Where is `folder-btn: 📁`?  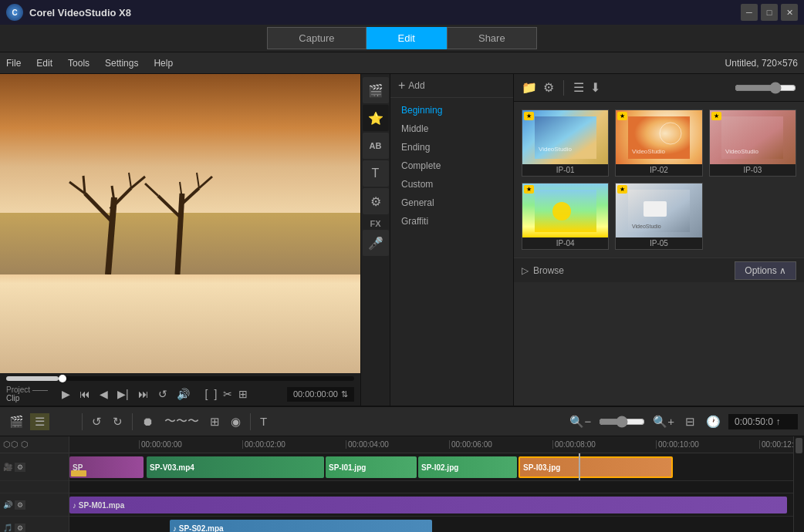
folder-btn: 📁 is located at coordinates (529, 88).